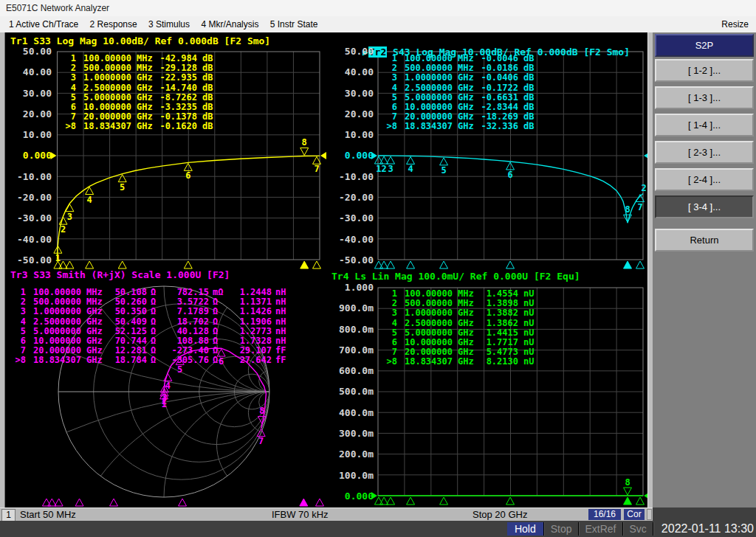 The width and height of the screenshot is (756, 537). Describe the element at coordinates (704, 46) in the screenshot. I see `softkey-title-s2p: S2P` at that location.